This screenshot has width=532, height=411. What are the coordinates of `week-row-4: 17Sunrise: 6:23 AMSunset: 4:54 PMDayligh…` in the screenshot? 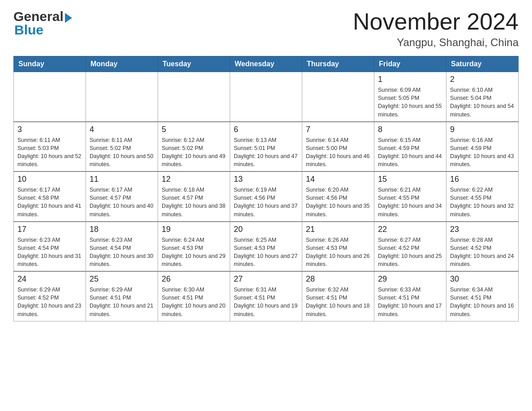 It's located at (266, 247).